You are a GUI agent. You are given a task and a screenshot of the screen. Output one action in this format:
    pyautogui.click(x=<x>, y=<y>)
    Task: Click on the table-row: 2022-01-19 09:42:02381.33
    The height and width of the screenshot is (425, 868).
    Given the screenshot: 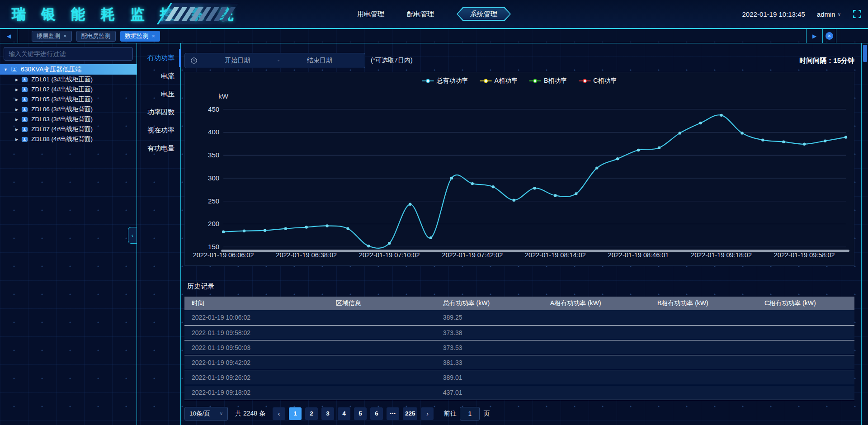 What is the action you would take?
    pyautogui.click(x=519, y=363)
    